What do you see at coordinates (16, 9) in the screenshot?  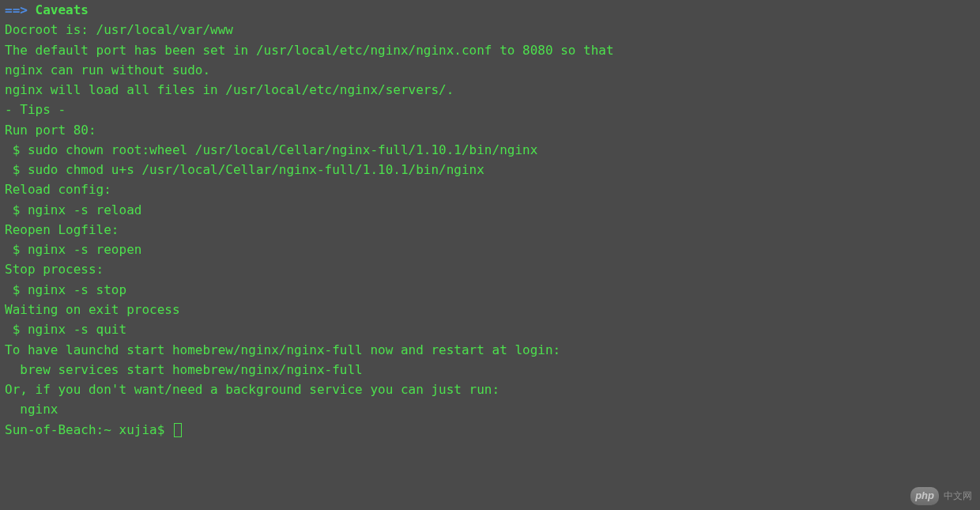 I see `arrow-icon: ==>` at bounding box center [16, 9].